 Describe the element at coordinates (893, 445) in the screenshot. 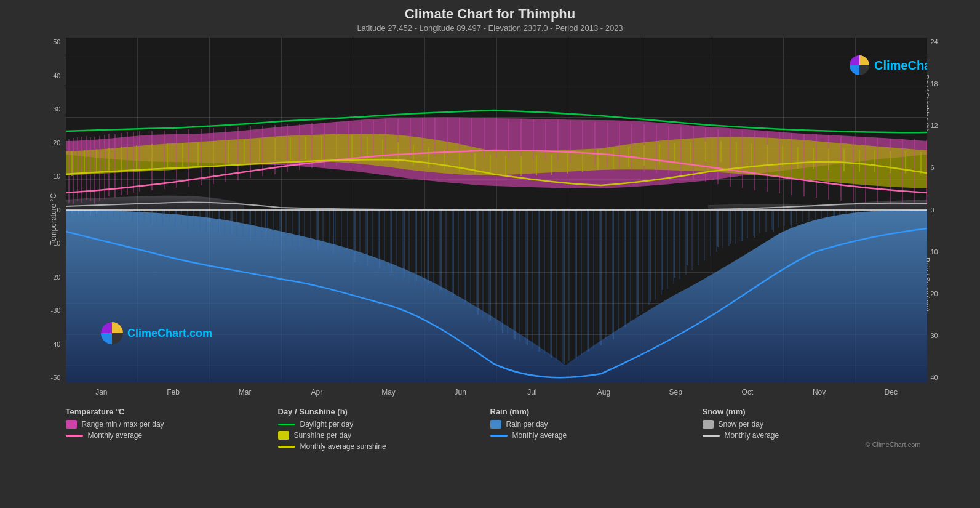

I see `copyright: © ClimeChart.com` at that location.